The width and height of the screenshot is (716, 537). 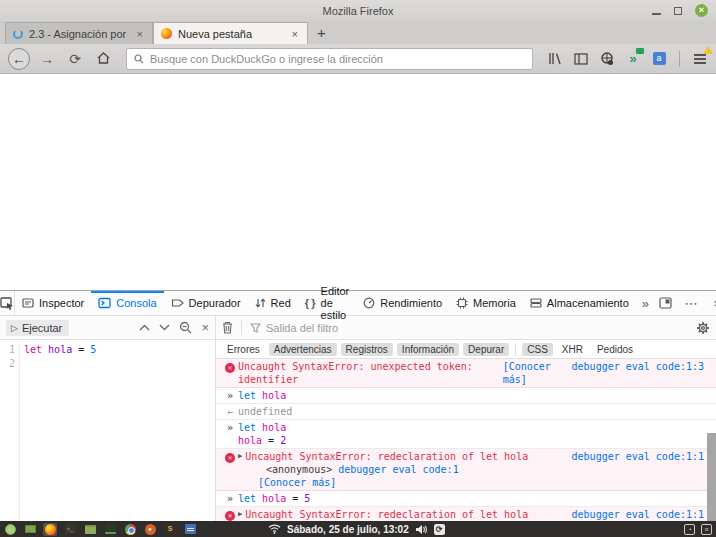 What do you see at coordinates (690, 530) in the screenshot?
I see `tray-clock-icon: ◔` at bounding box center [690, 530].